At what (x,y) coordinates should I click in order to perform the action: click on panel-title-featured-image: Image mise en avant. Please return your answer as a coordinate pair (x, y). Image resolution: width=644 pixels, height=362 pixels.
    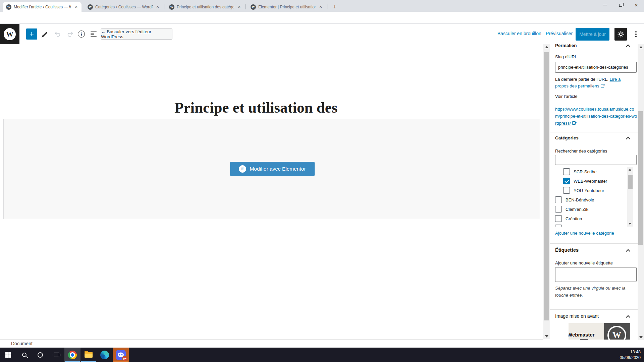
    Looking at the image, I should click on (577, 316).